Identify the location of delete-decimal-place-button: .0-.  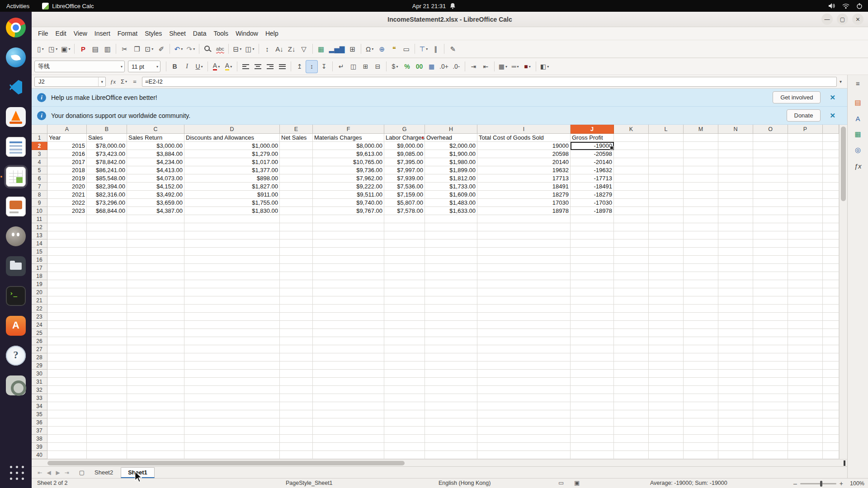
(457, 67).